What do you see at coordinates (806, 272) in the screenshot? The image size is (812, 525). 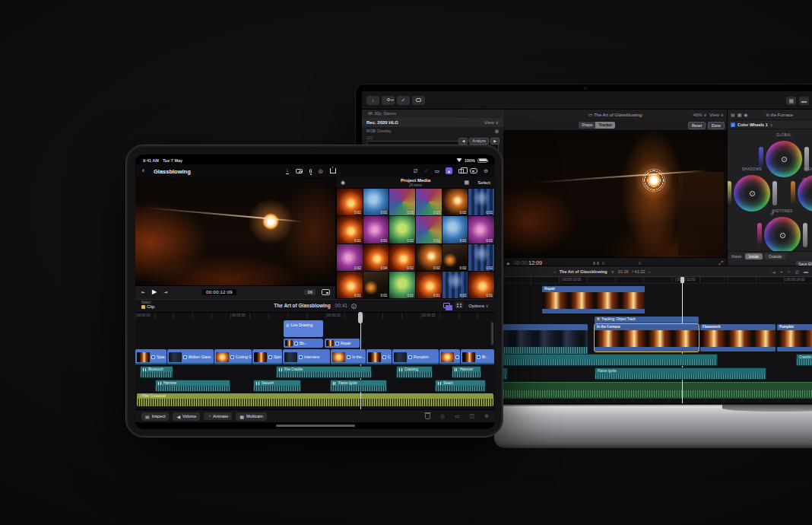 I see `clip-appearance-icon: ▬` at bounding box center [806, 272].